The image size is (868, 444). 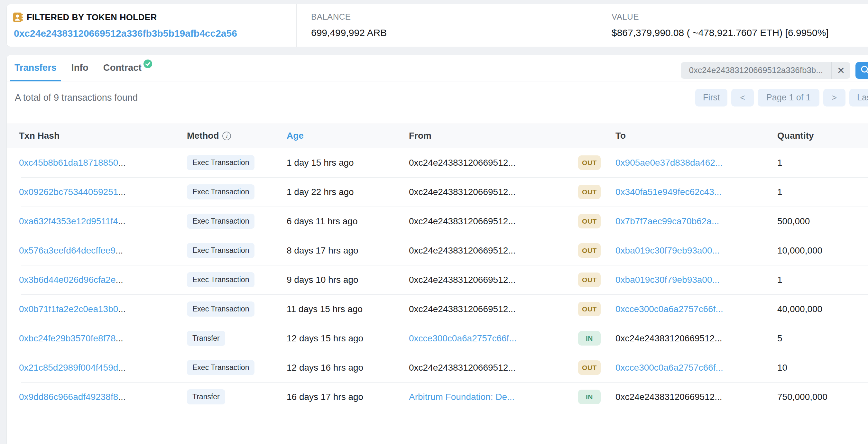 What do you see at coordinates (103, 368) in the screenshot?
I see `txn-hash-cell: 0x21c85d2989f004f459d...` at bounding box center [103, 368].